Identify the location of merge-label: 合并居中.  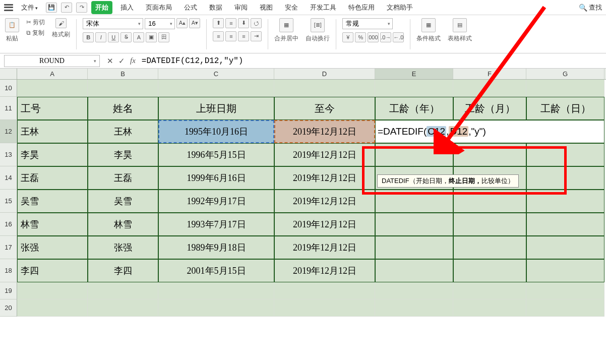
(286, 38).